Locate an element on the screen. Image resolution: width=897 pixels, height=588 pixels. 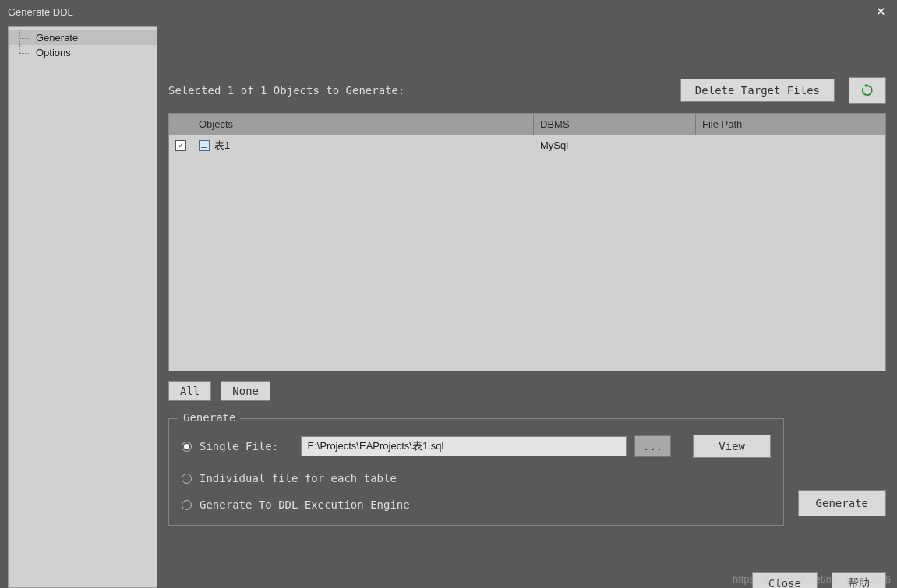
generate-legend: Generate is located at coordinates (209, 417).